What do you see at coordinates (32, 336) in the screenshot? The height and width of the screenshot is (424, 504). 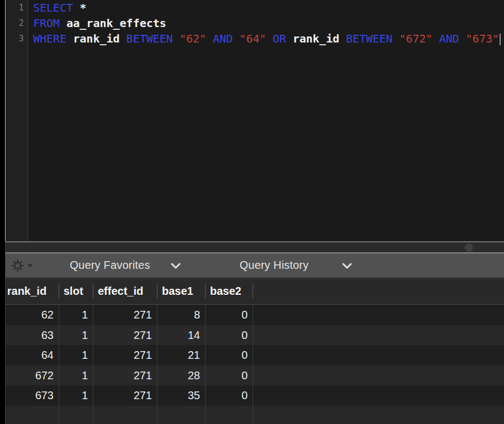 I see `cell-rank_id: 63` at bounding box center [32, 336].